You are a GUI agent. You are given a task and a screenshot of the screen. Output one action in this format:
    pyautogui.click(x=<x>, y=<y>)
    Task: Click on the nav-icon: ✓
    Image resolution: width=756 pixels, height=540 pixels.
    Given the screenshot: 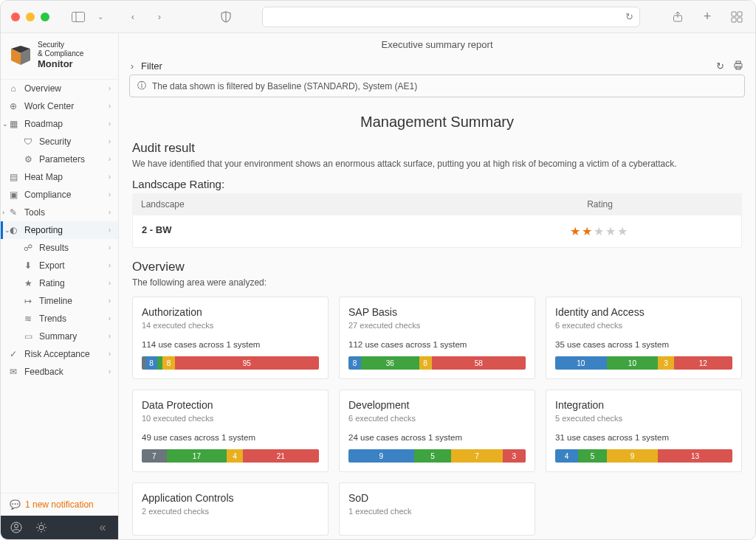 What is the action you would take?
    pyautogui.click(x=13, y=354)
    